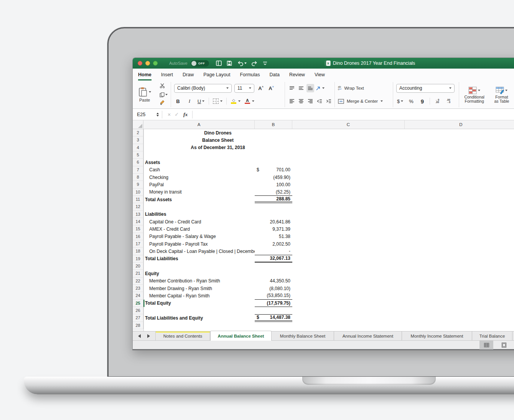 This screenshot has height=420, width=514. I want to click on insert-function-icon: fx, so click(186, 115).